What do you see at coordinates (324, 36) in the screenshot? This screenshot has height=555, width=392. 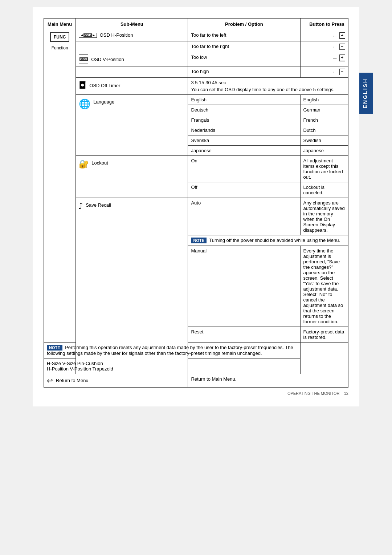 I see `osd-h-btn-row-1: ← +` at bounding box center [324, 36].